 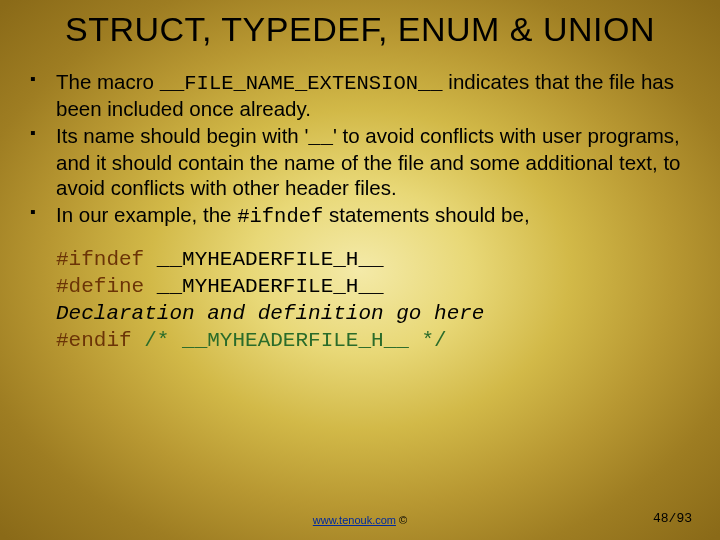 What do you see at coordinates (369, 342) in the screenshot?
I see `code-line: #endif /* __MYHEADERFILE_H__ */` at bounding box center [369, 342].